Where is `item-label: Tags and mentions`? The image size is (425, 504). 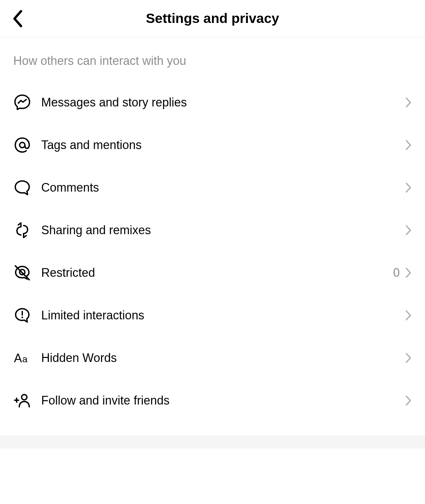 item-label: Tags and mentions is located at coordinates (223, 145).